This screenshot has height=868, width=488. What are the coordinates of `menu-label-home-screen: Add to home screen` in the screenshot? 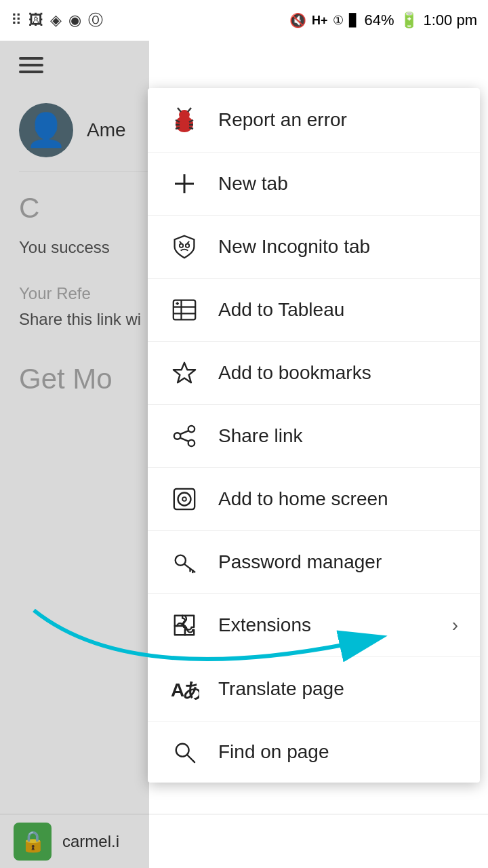 It's located at (338, 499).